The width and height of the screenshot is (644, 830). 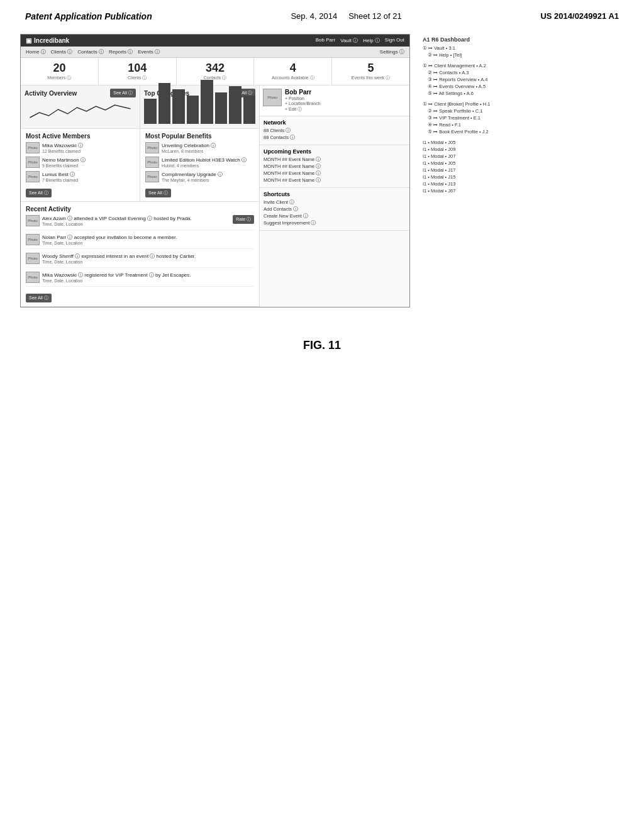 What do you see at coordinates (39, 298) in the screenshot?
I see `recent-activity-see-all-btn: See All ⓘ` at bounding box center [39, 298].